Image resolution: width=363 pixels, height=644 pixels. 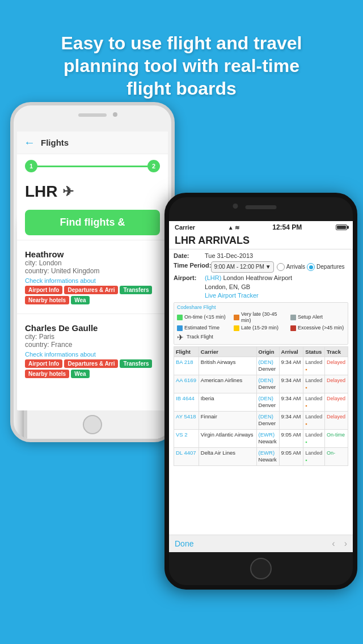 What do you see at coordinates (231, 295) in the screenshot?
I see `live-tracker-link: Live Airport Tracker` at bounding box center [231, 295].